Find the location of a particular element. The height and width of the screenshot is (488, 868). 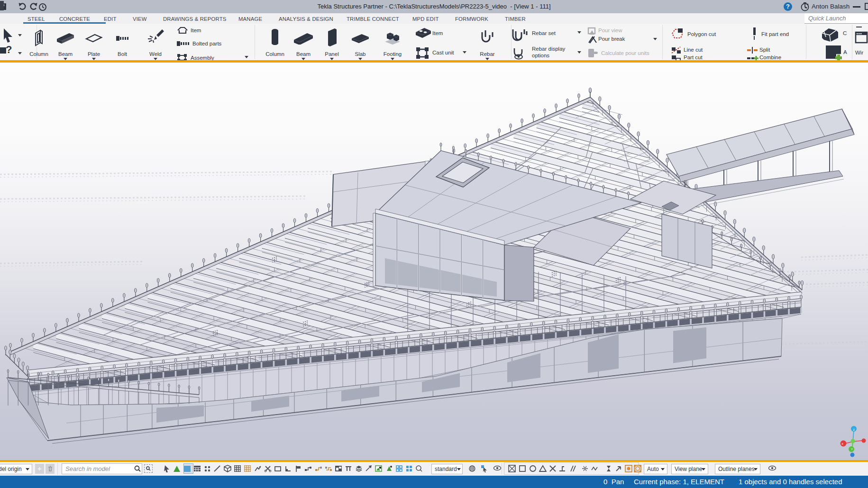

svg-text: X is located at coordinates (842, 444).